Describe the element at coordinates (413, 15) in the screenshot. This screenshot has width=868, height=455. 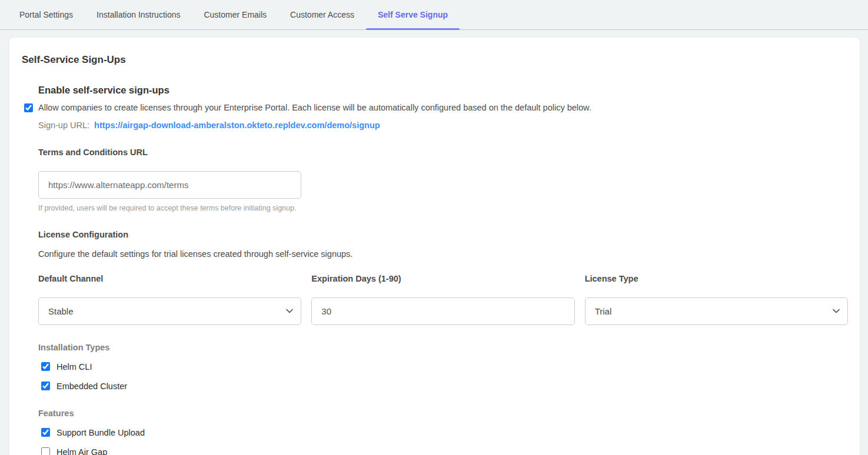
I see `tab-self-serve-signup: Self Serve Signup` at that location.